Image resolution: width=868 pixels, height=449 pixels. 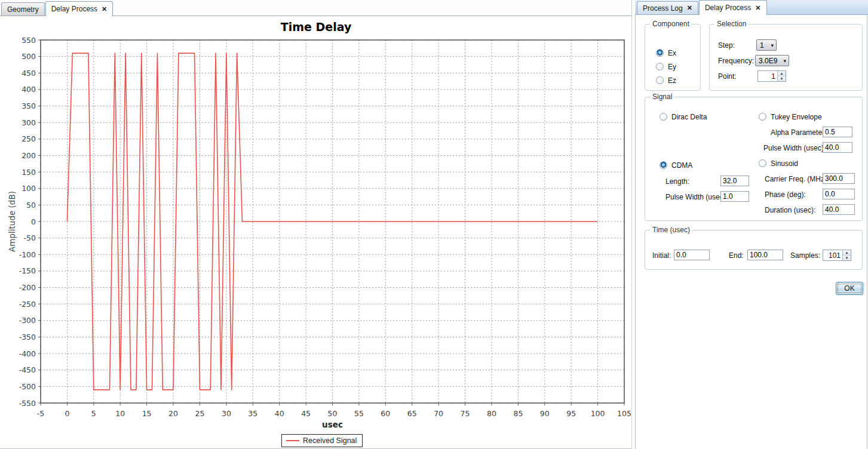 What do you see at coordinates (785, 195) in the screenshot?
I see `phase-label: Phase (deg):` at bounding box center [785, 195].